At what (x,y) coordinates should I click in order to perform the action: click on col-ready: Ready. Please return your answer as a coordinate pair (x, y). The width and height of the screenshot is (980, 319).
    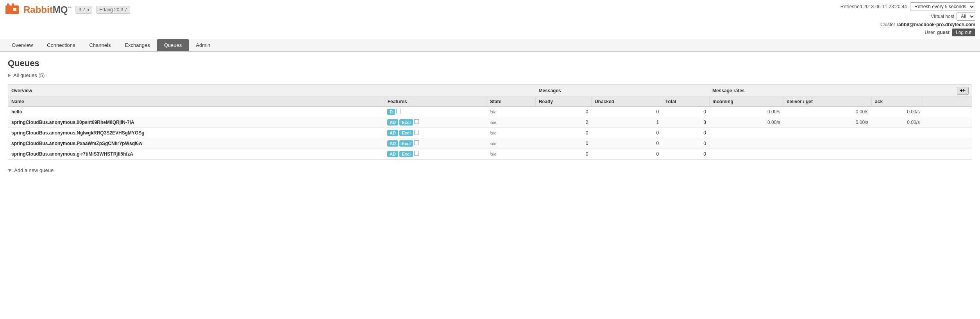
    Looking at the image, I should click on (563, 102).